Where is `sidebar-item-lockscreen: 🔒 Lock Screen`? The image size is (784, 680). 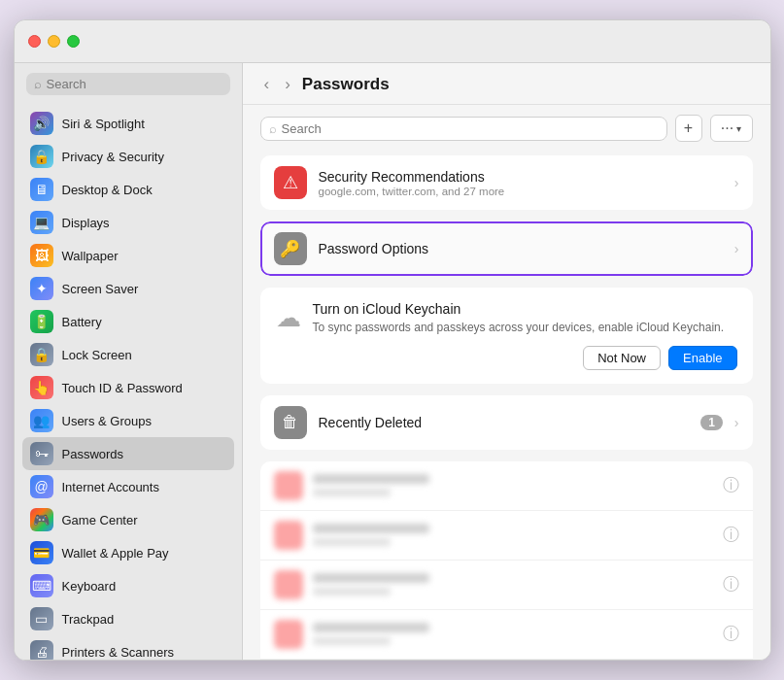 sidebar-item-lockscreen: 🔒 Lock Screen is located at coordinates (128, 355).